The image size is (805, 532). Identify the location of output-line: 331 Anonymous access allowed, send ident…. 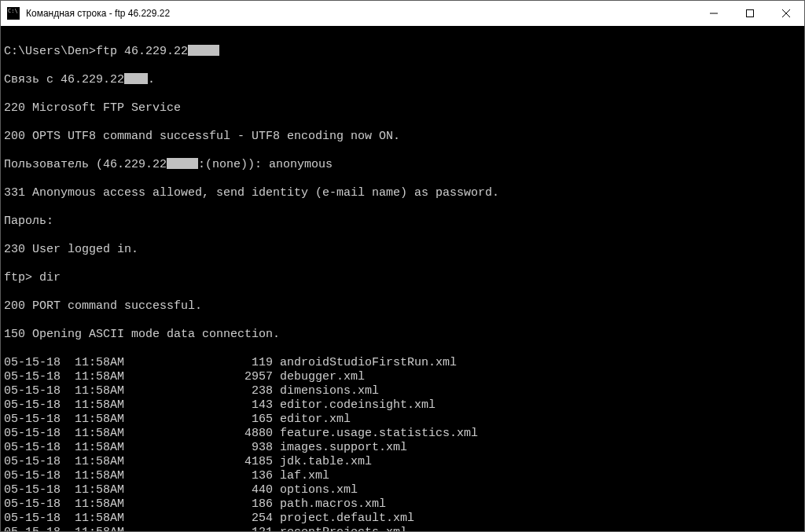
(402, 193).